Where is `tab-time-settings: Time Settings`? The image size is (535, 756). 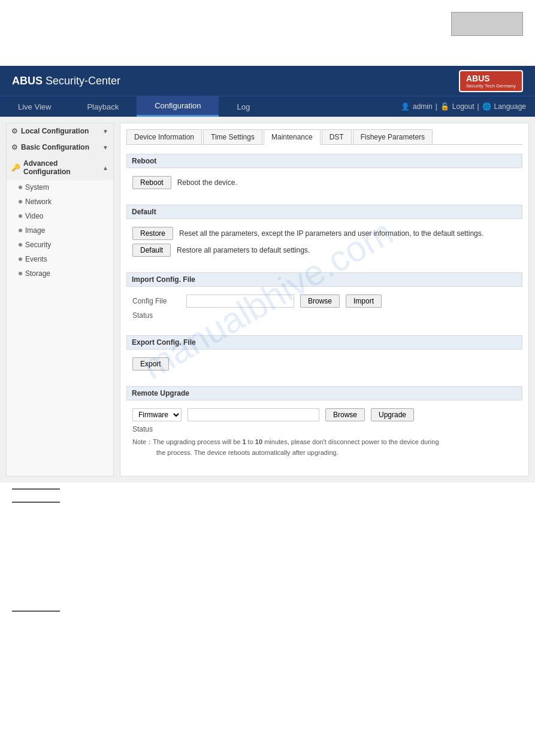
tab-time-settings: Time Settings is located at coordinates (232, 136).